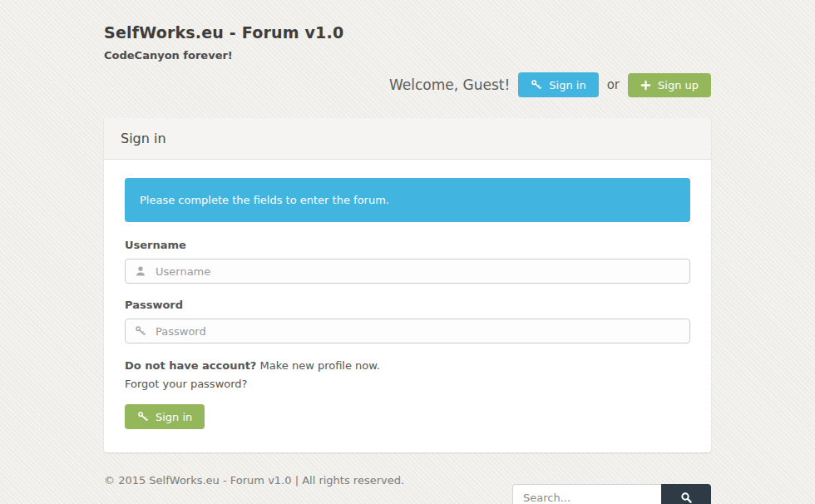 The height and width of the screenshot is (504, 815). What do you see at coordinates (408, 271) in the screenshot?
I see `username-input` at bounding box center [408, 271].